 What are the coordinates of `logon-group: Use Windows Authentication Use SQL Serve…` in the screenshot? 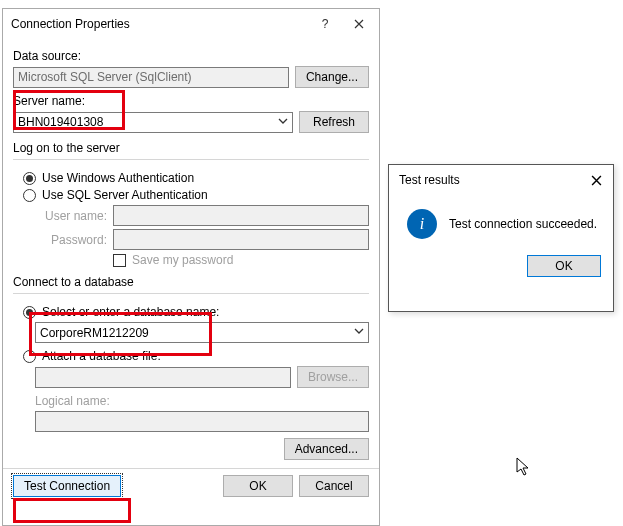 It's located at (191, 213).